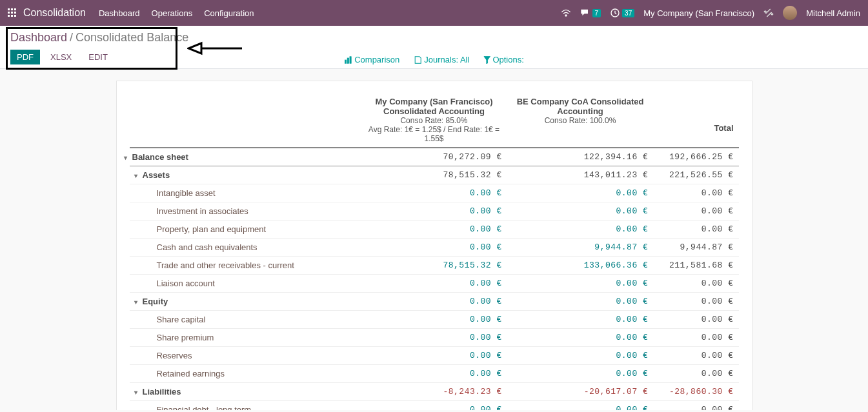 The height and width of the screenshot is (412, 868). What do you see at coordinates (177, 13) in the screenshot?
I see `nav-menu: Dashboard Operations Configuration` at bounding box center [177, 13].